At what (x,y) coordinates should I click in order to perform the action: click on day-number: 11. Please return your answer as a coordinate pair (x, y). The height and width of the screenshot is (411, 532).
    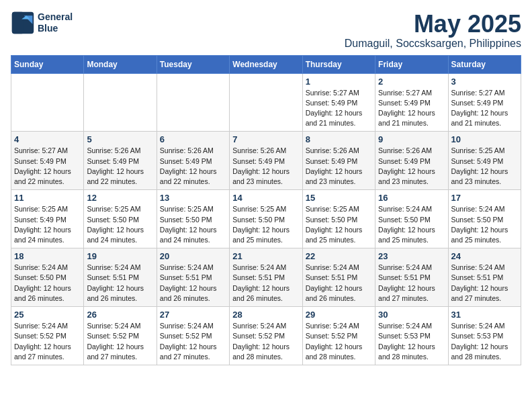
    Looking at the image, I should click on (47, 197).